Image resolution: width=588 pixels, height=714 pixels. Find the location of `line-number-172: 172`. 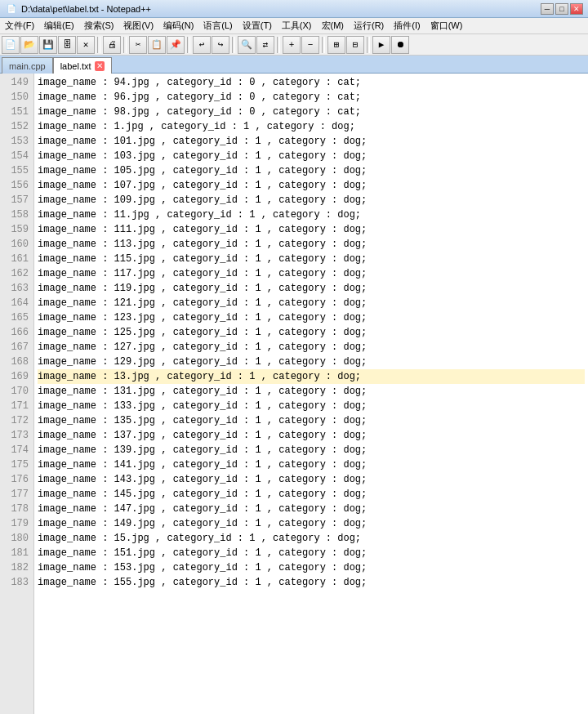

line-number-172: 172 is located at coordinates (16, 421).